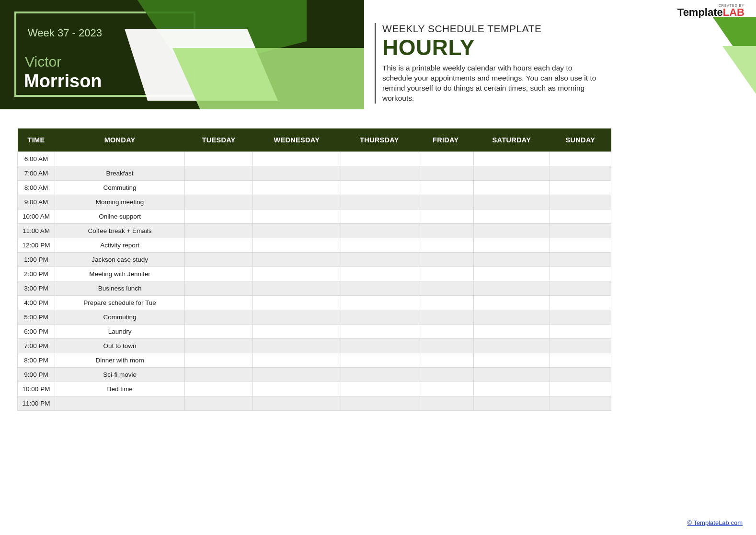  What do you see at coordinates (120, 245) in the screenshot?
I see `schedule-cell: Activity report` at bounding box center [120, 245].